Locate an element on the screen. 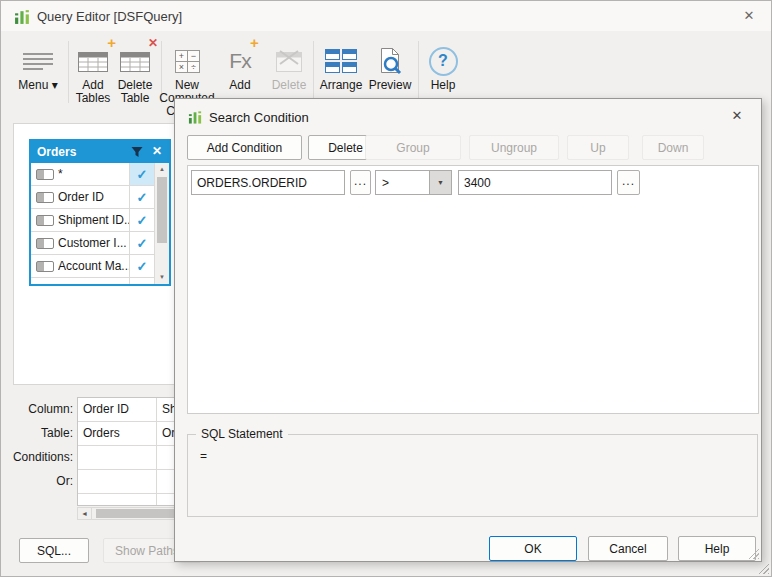  filter-icon is located at coordinates (137, 152).